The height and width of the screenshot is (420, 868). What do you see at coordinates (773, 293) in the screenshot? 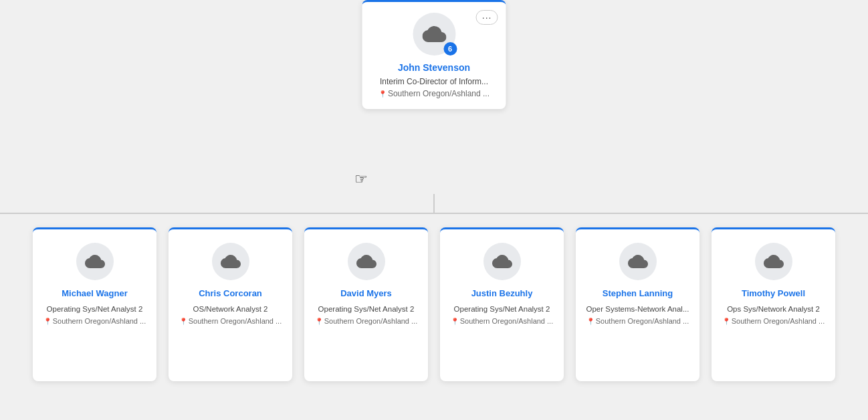
I see `child-name: Timothy Powell` at bounding box center [773, 293].